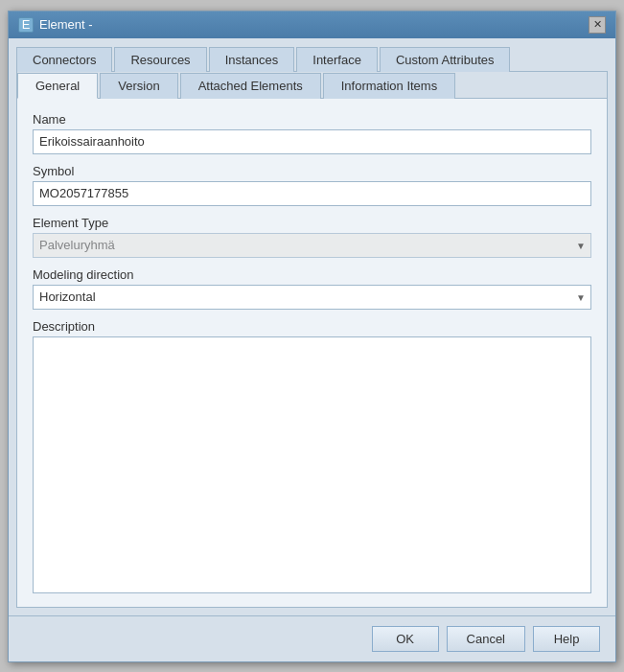 This screenshot has height=672, width=624. I want to click on title-bar-left: E Element -, so click(56, 25).